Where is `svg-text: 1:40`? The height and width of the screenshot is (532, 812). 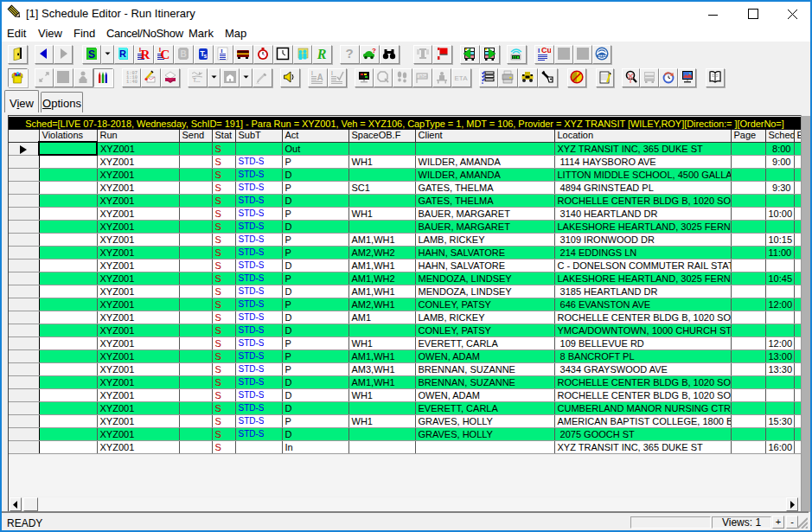 svg-text: 1:40 is located at coordinates (131, 81).